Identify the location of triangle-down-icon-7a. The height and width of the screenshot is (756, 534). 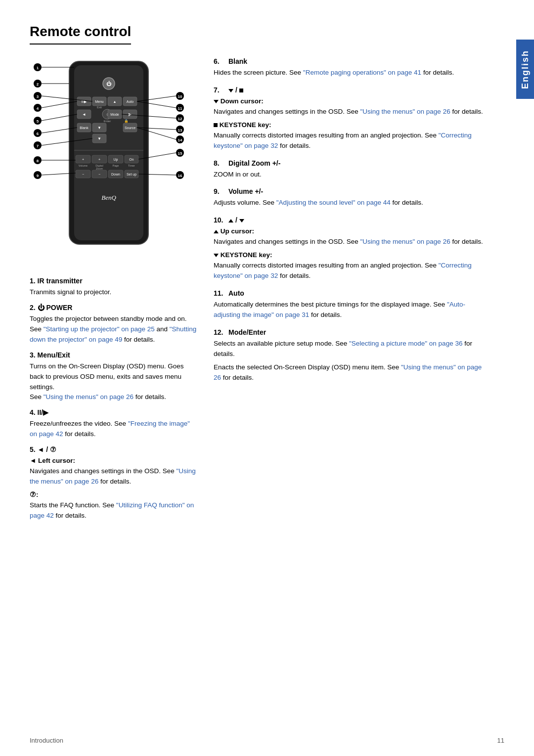
(216, 102).